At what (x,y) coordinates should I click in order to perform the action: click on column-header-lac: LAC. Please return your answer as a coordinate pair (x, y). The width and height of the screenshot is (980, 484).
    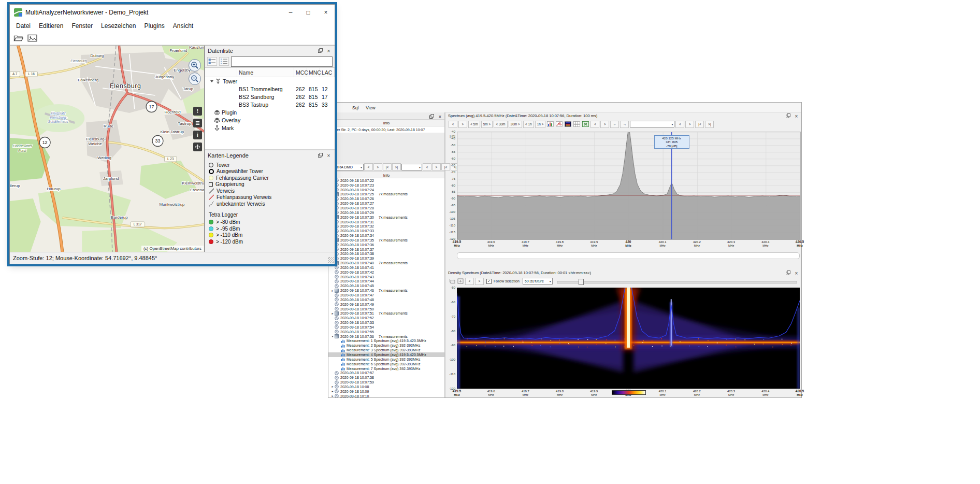
    Looking at the image, I should click on (327, 73).